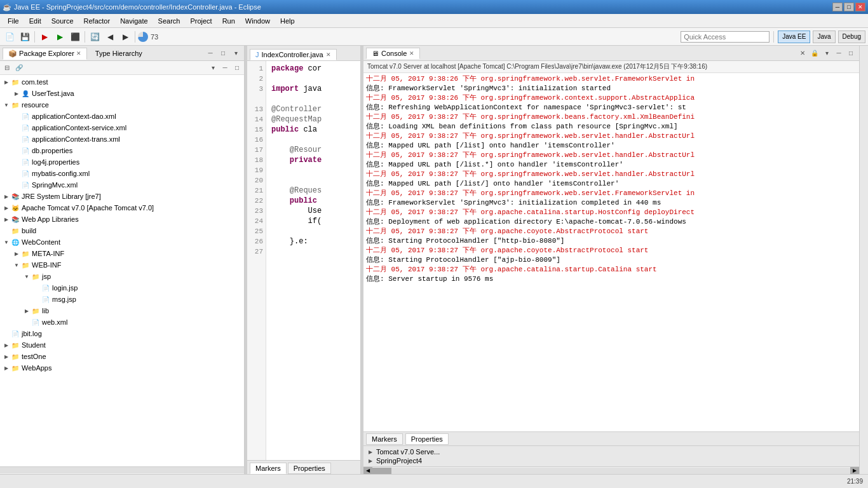 The width and height of the screenshot is (868, 488). Describe the element at coordinates (122, 299) in the screenshot. I see `tree-item: 📄msg.jsp` at that location.